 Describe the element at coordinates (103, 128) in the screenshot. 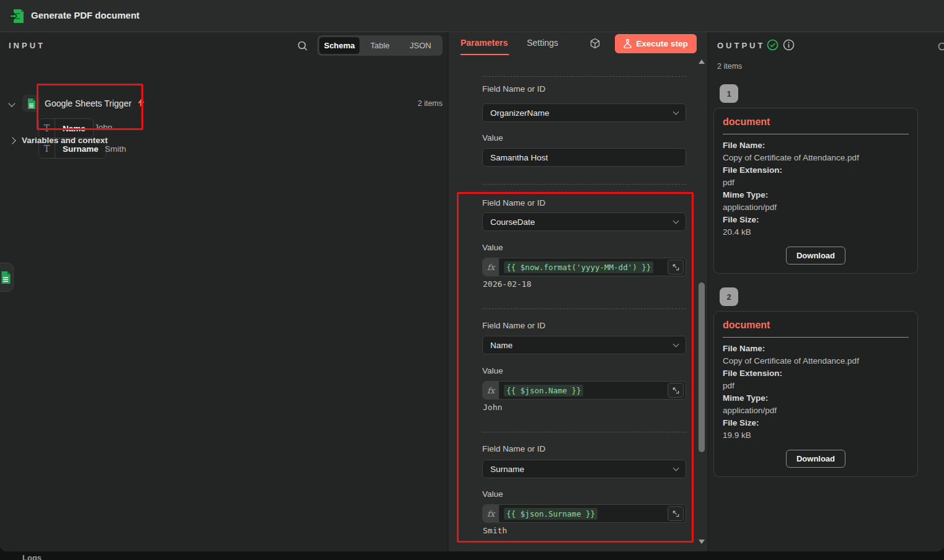

I see `schema-field-value: John` at that location.